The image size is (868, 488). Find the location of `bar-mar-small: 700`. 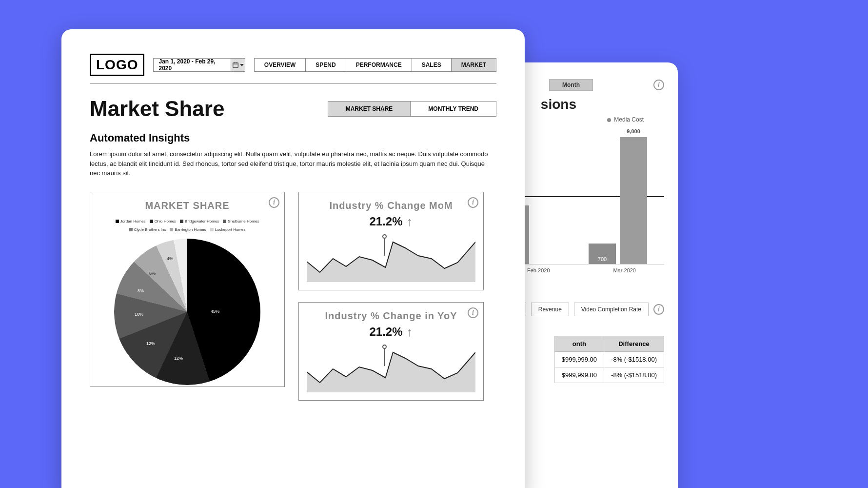

bar-mar-small: 700 is located at coordinates (602, 254).